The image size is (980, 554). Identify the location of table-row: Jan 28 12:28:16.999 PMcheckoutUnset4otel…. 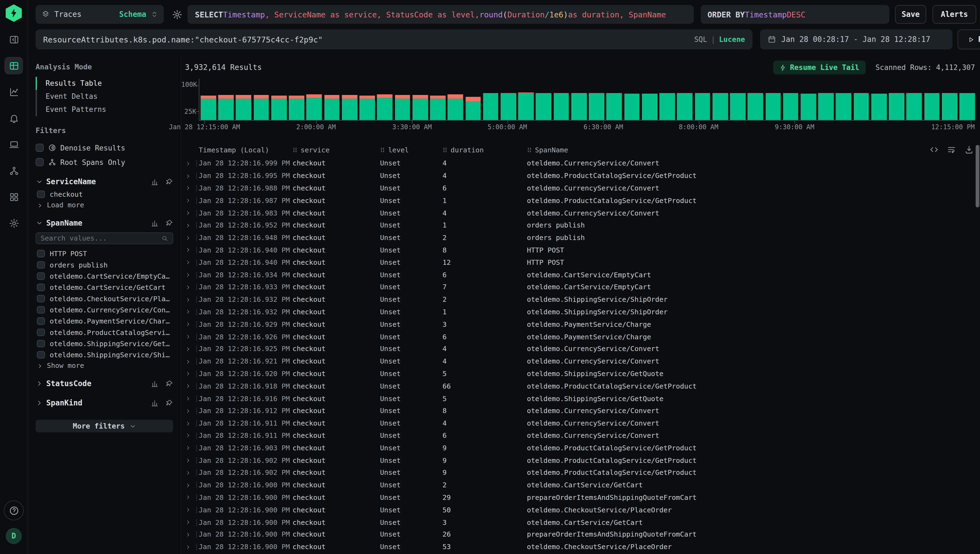
(581, 164).